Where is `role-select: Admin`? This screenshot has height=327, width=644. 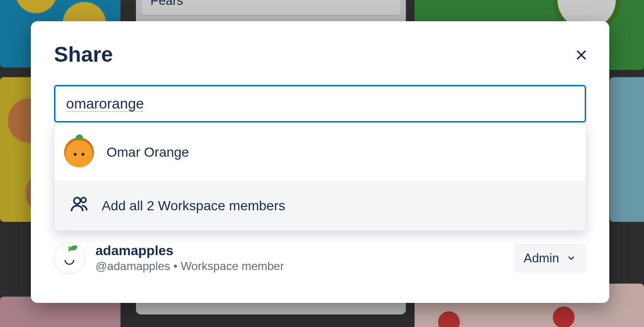
role-select: Admin is located at coordinates (550, 259).